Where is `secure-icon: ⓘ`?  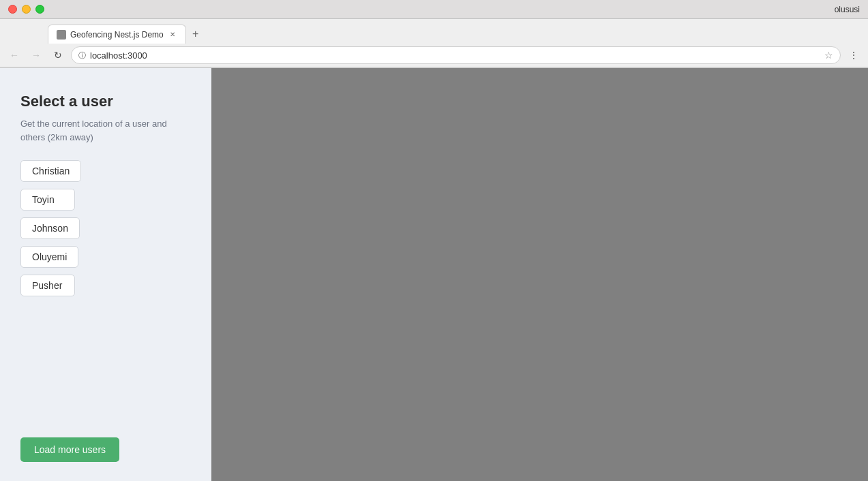 secure-icon: ⓘ is located at coordinates (82, 56).